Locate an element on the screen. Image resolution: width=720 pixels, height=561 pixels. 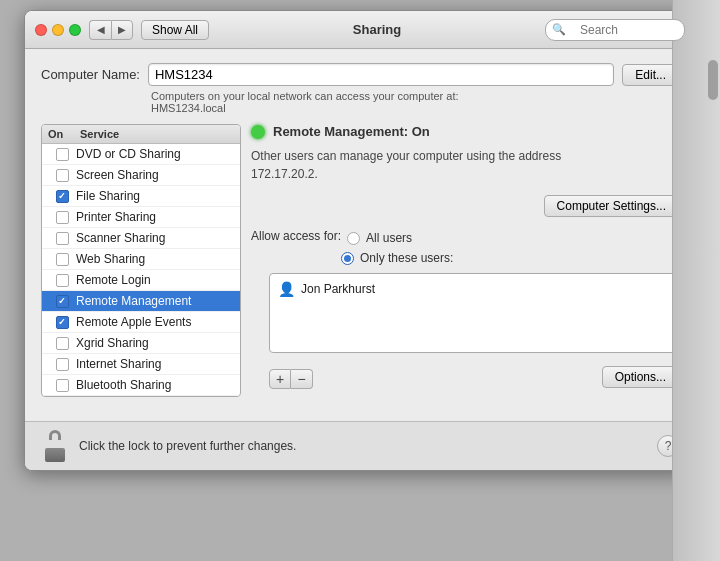
edit-button: Edit... is located at coordinates (650, 75).